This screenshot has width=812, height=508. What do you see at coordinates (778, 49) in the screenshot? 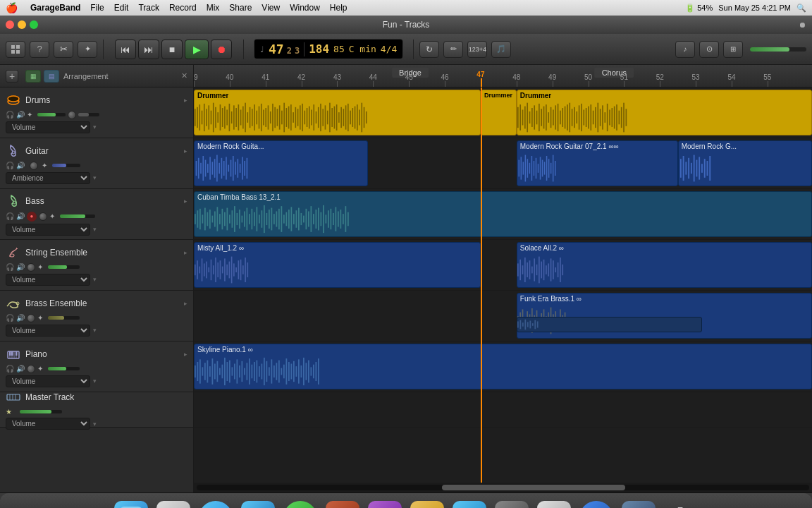
I see `master-volume-slider` at bounding box center [778, 49].